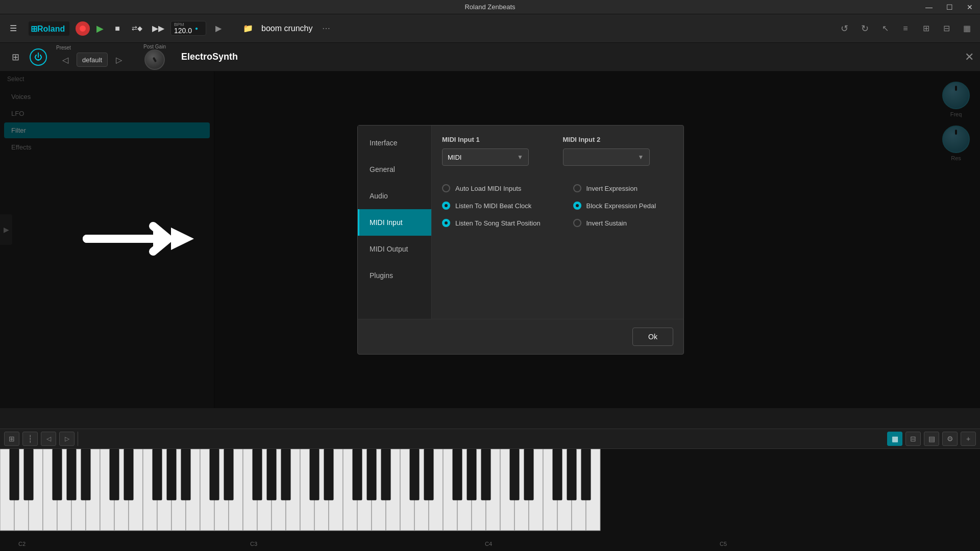  I want to click on piano-roll-button: ▦, so click(895, 439).